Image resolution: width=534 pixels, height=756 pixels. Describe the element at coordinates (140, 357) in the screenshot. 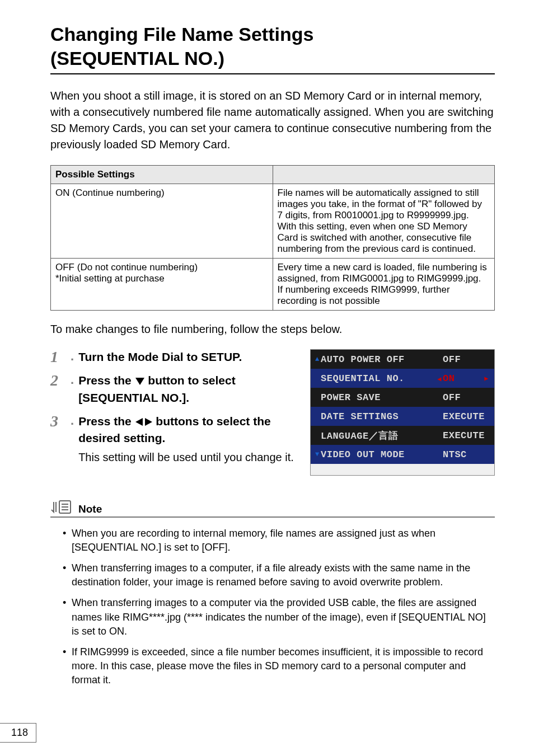

I see `step-text-pre: Turn the Mode Dial to` at that location.